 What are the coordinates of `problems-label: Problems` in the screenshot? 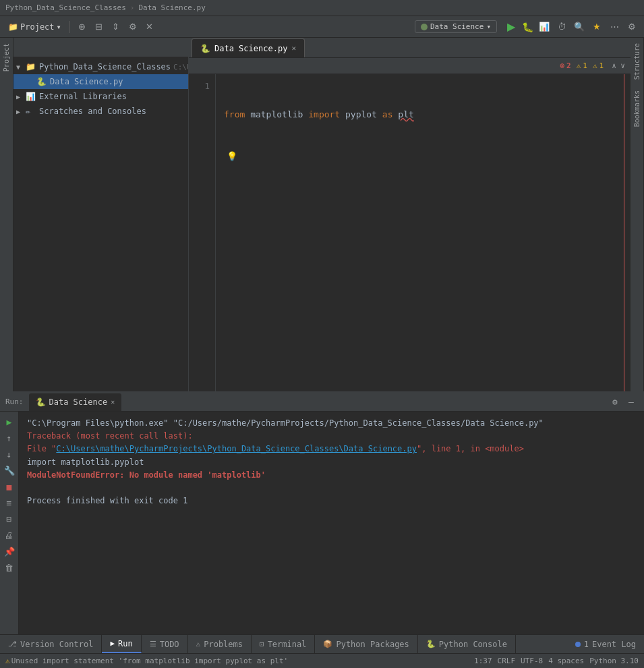 It's located at (223, 644).